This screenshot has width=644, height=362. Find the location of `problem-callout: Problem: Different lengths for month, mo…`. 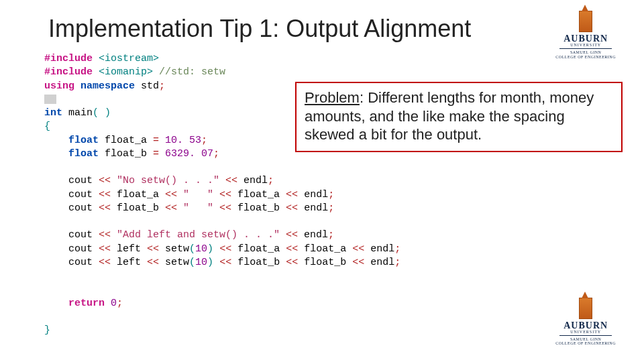

problem-callout: Problem: Different lengths for month, mo… is located at coordinates (459, 117).